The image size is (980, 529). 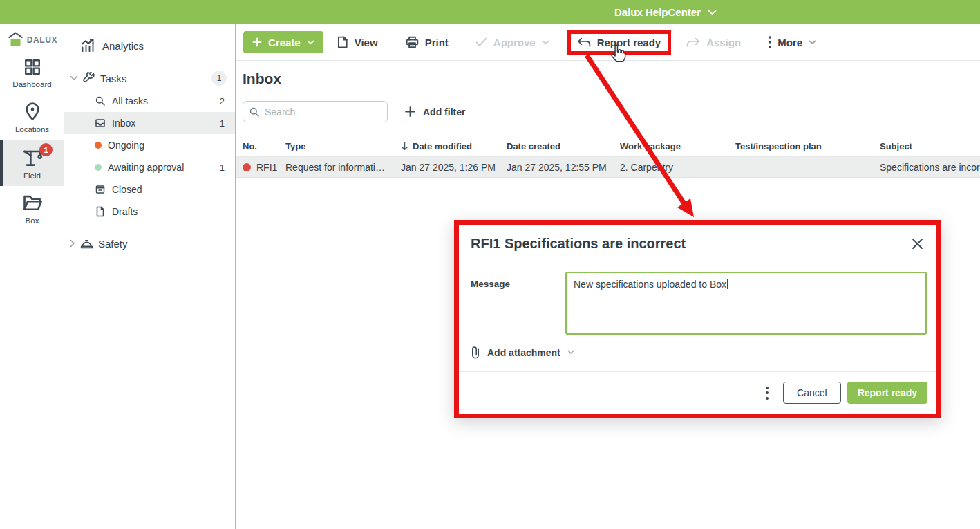 I want to click on rail-item-dashboard: Dashboard, so click(x=32, y=73).